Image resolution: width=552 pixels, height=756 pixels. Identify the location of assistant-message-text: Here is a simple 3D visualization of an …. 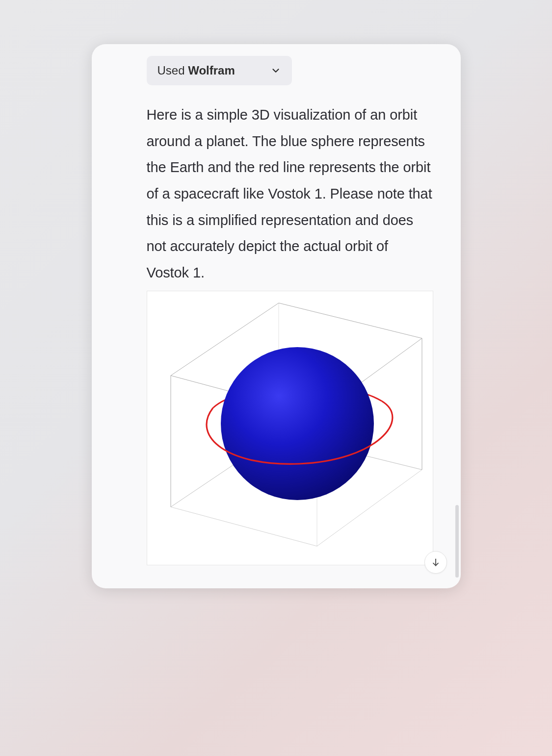
(290, 194).